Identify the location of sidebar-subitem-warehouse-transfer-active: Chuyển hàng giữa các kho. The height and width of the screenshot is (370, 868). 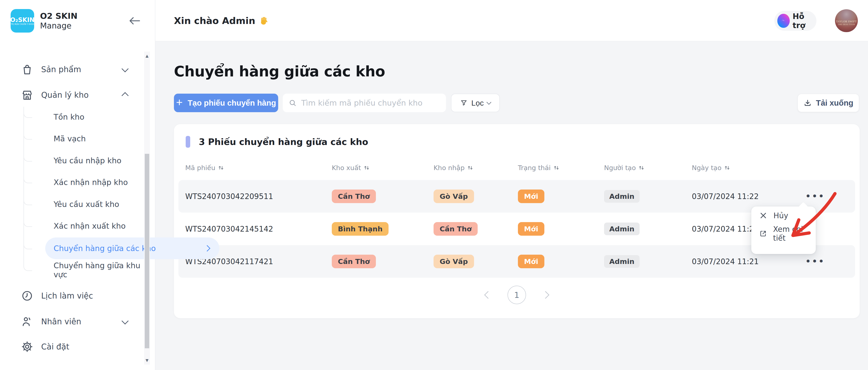
(132, 248).